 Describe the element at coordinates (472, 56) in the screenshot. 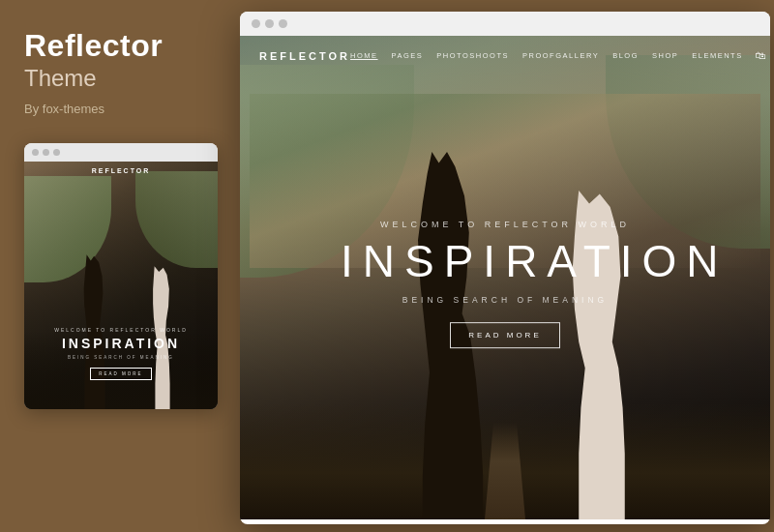

I see `nav-link-photoshoots: PHOTOSHOOTS` at that location.